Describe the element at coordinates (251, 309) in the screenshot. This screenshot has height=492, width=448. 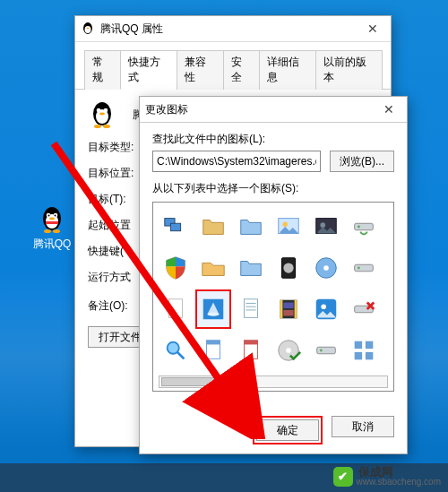
I see `icon-doc-lines` at that location.